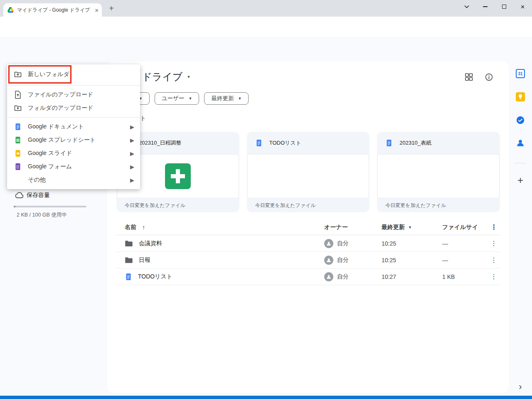  I want to click on storage-usage: 2 KB / 100 GB 使用中, so click(42, 215).